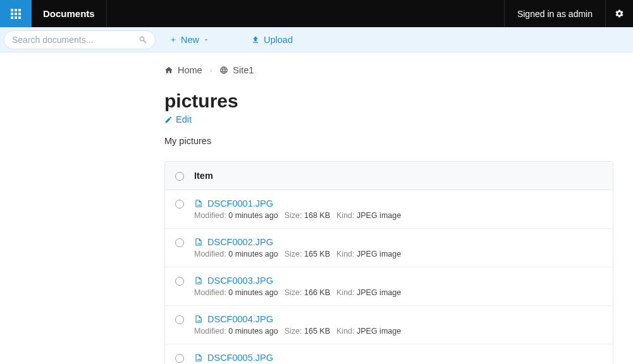 This screenshot has height=364, width=633. What do you see at coordinates (398, 203) in the screenshot?
I see `file-link: DSCF0001.JPG` at bounding box center [398, 203].